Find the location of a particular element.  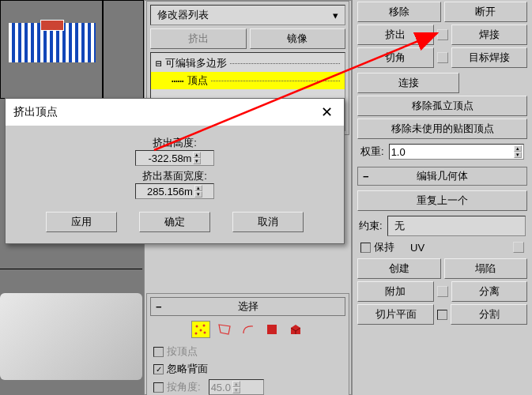

attach-button: 附加 is located at coordinates (395, 292).